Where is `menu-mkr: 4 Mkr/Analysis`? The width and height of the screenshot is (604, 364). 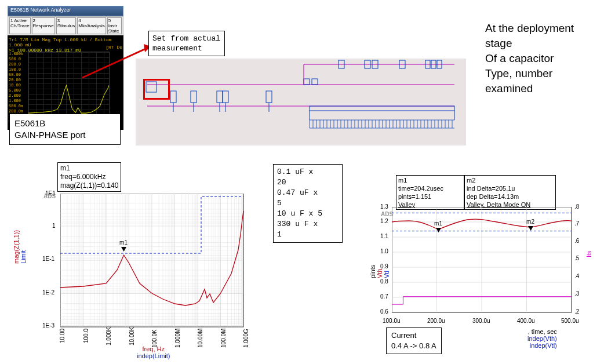
menu-mkr: 4 Mkr/Analysis is located at coordinates (92, 26).